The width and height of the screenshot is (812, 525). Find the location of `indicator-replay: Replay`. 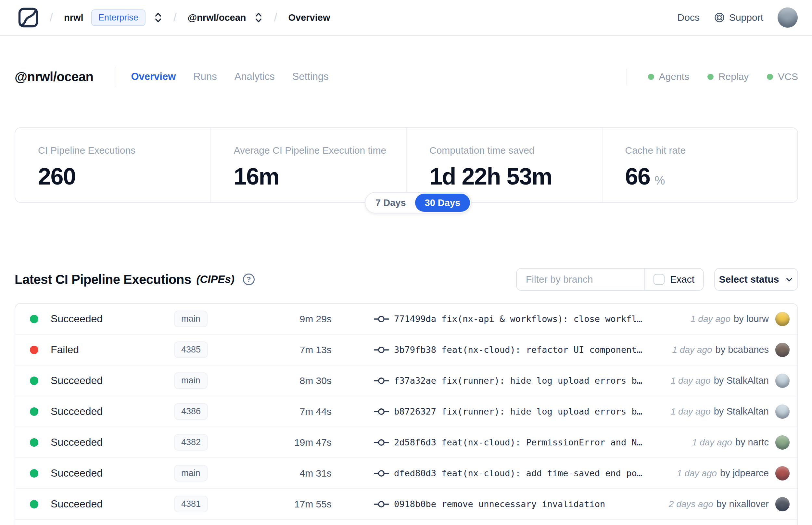

indicator-replay: Replay is located at coordinates (728, 77).